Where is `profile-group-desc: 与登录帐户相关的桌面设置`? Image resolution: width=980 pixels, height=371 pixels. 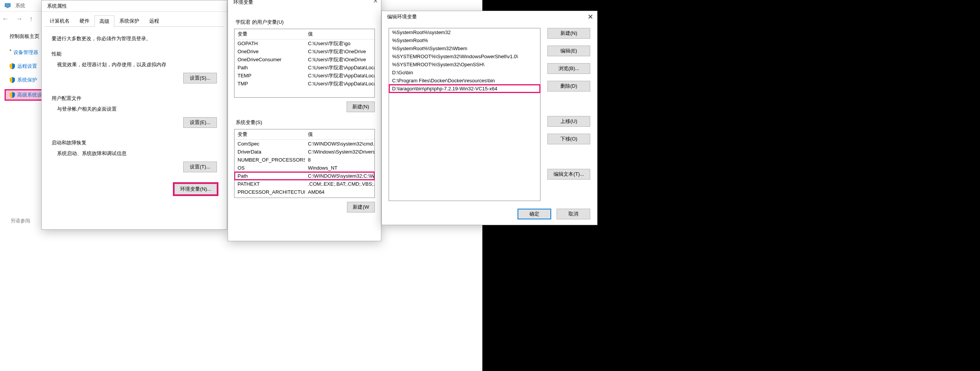 profile-group-desc: 与登录帐户相关的桌面设置 is located at coordinates (134, 109).